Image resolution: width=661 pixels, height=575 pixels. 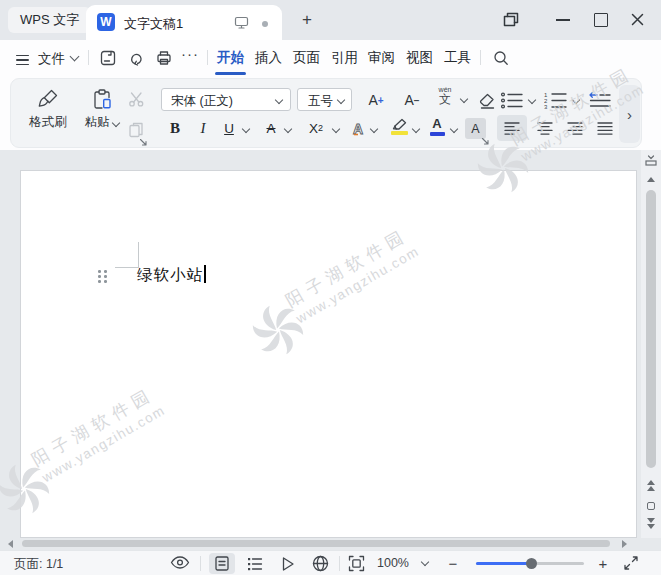 I want to click on tab-home: 开始, so click(x=230, y=58).